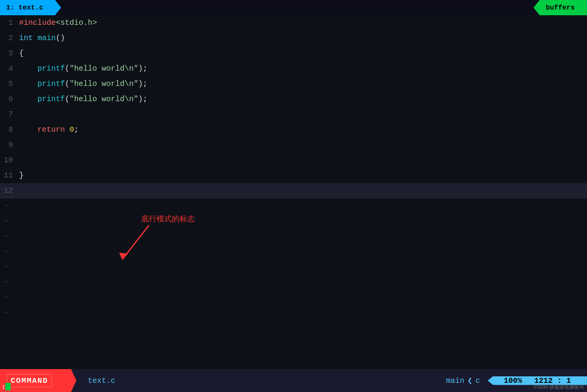 This screenshot has height=392, width=587. What do you see at coordinates (10, 84) in the screenshot?
I see `line-number-5: 5` at bounding box center [10, 84].